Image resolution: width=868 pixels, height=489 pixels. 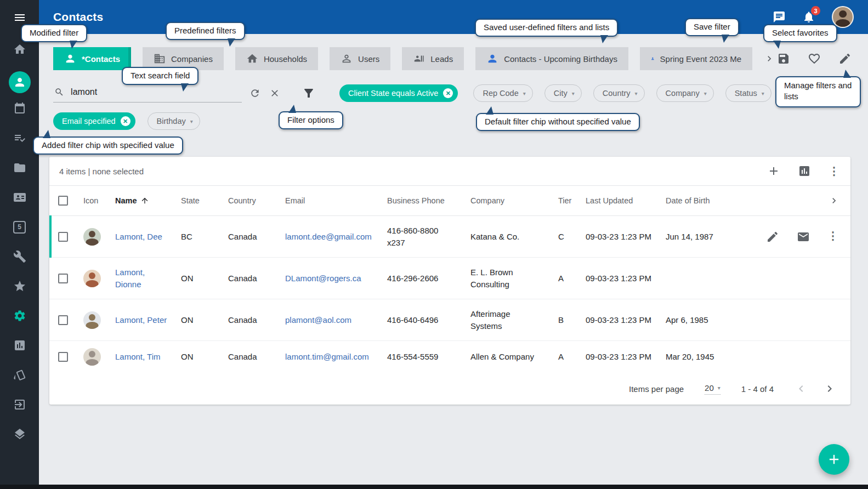 I want to click on contacts-module-icon, so click(x=20, y=82).